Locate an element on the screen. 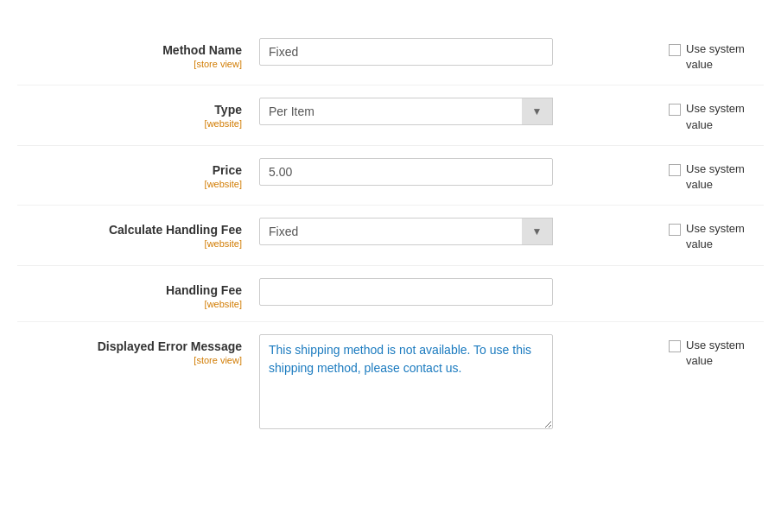  system-value-checkbox-type is located at coordinates (675, 110).